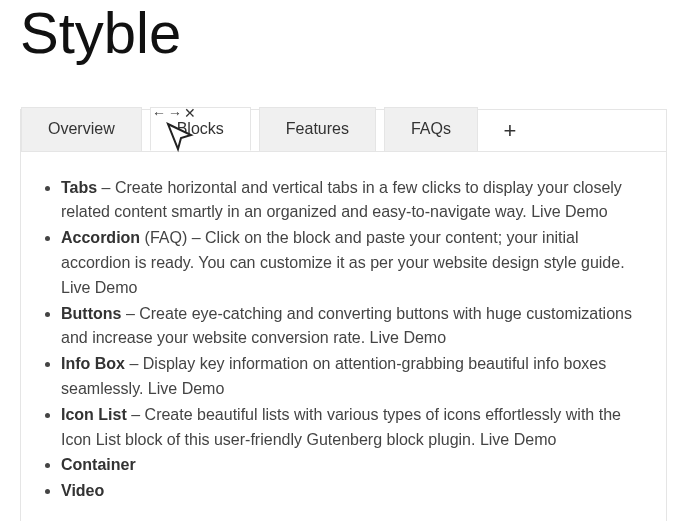  I want to click on item-desc: – Create horizontal and vertical tabs in…, so click(342, 200).